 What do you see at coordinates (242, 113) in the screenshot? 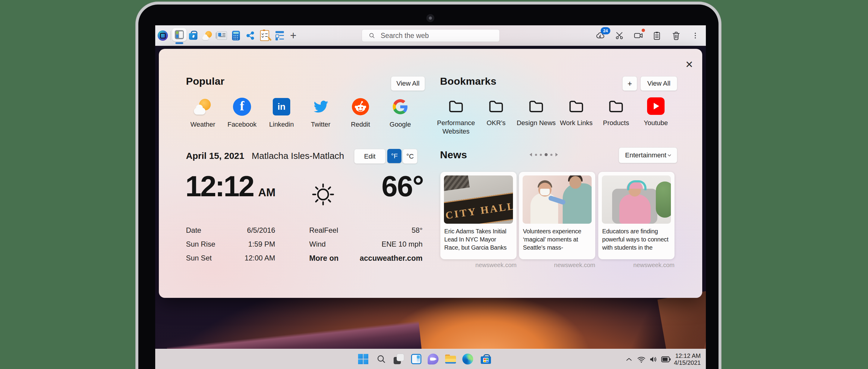
I see `popular-item-facebook: f Facebook` at bounding box center [242, 113].